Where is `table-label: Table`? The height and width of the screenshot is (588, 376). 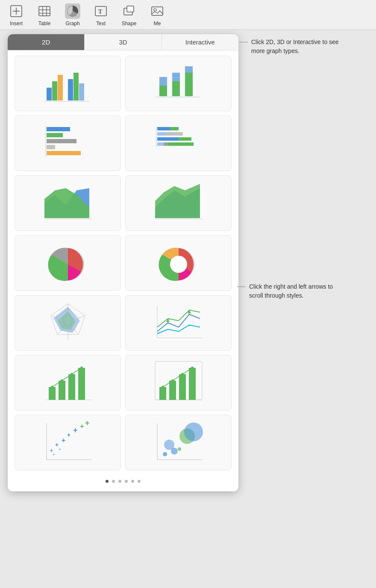 table-label: Table is located at coordinates (44, 24).